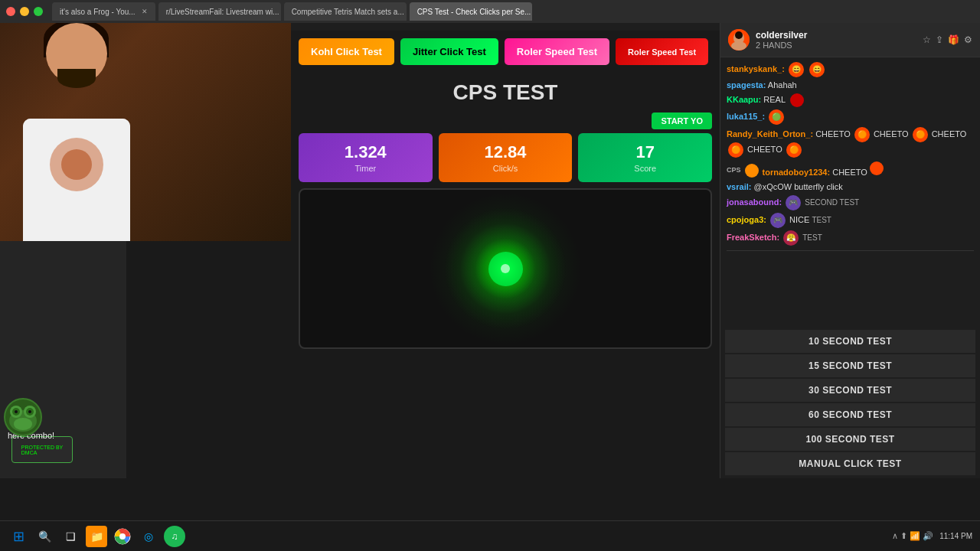  What do you see at coordinates (557, 52) in the screenshot?
I see `roler-speed-test-button: Roler Speed Test` at bounding box center [557, 52].